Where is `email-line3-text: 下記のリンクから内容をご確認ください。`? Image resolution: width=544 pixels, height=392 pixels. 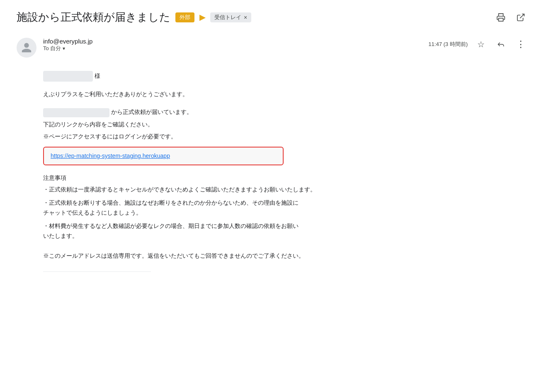
email-line3-text: 下記のリンクから内容をご確認ください。 is located at coordinates (98, 124).